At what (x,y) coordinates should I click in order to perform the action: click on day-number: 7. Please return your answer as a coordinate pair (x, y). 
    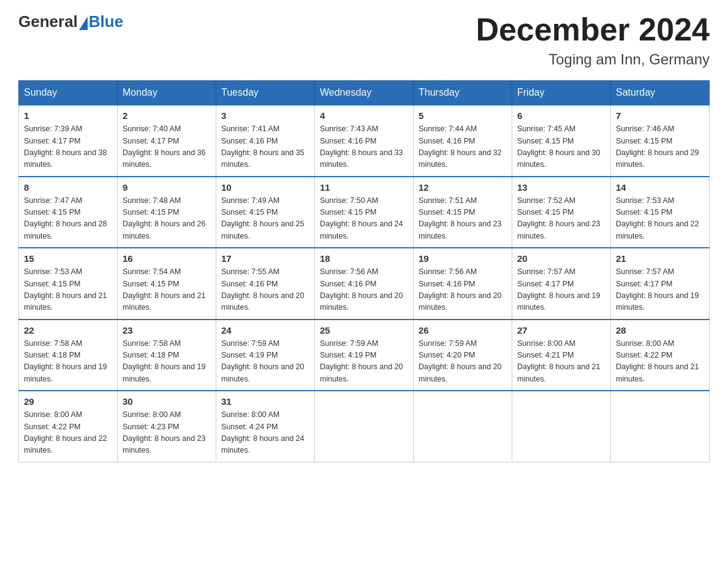
    Looking at the image, I should click on (660, 115).